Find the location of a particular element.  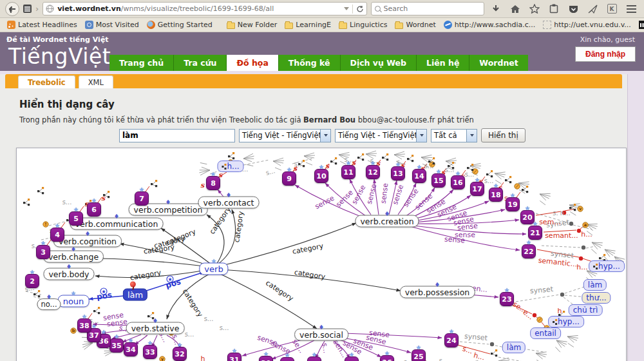

sense-node-25: ★25 is located at coordinates (419, 355).